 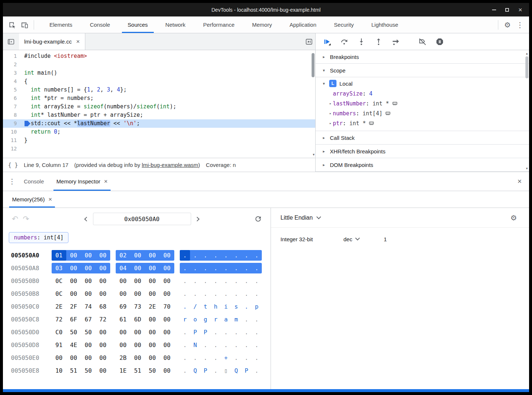 I want to click on inspect-icon, so click(x=12, y=25).